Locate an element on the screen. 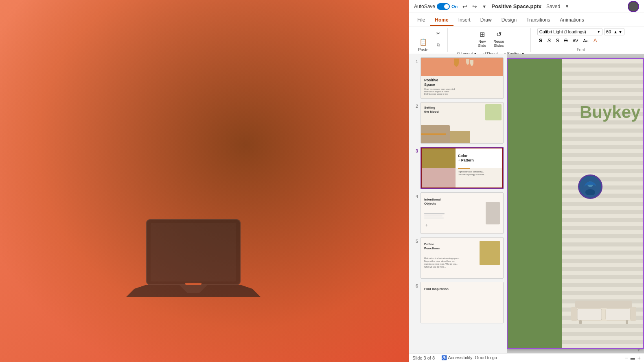 This screenshot has height=362, width=644. cut-button: ✂ is located at coordinates (438, 33).